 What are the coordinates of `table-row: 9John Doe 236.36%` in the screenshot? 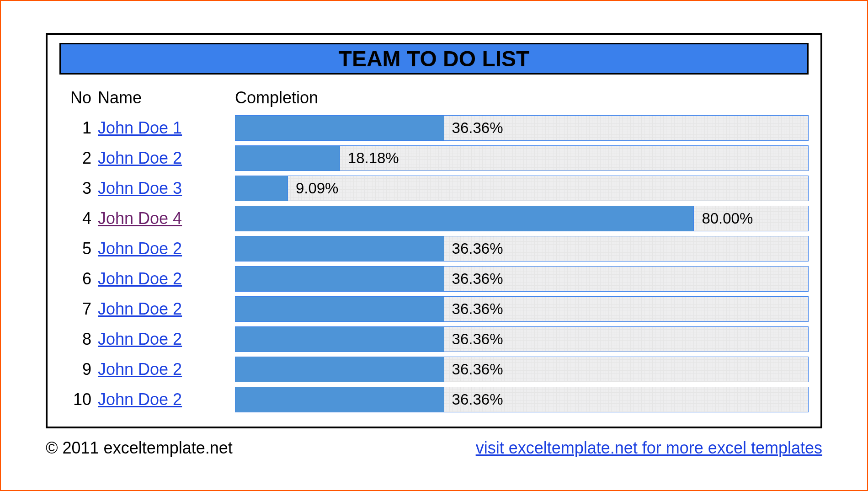 It's located at (434, 369).